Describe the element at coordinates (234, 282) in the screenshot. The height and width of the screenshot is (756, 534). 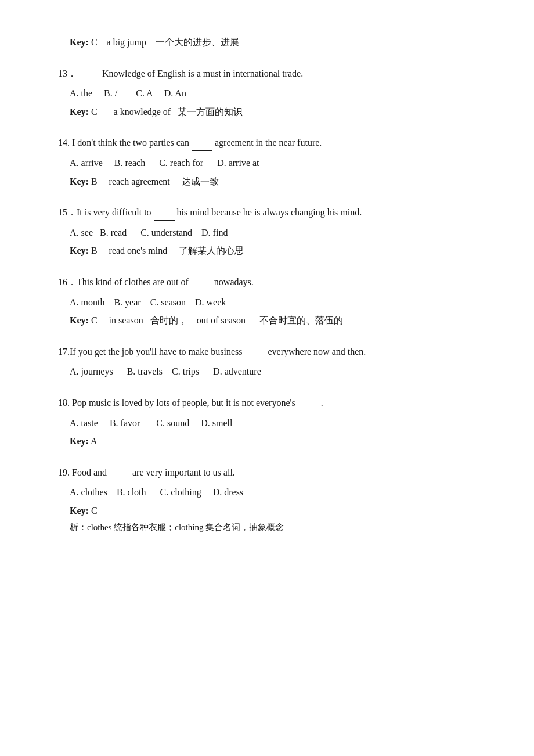
I see `q16-sentence: nowadays.` at that location.